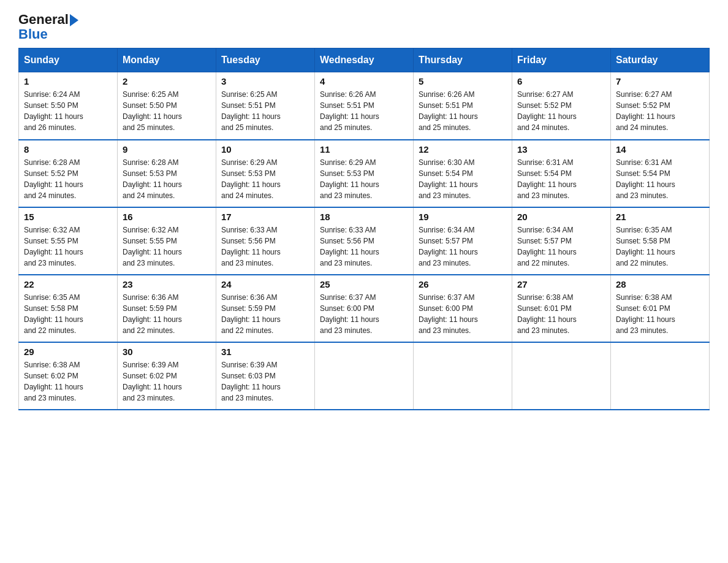  What do you see at coordinates (561, 60) in the screenshot?
I see `calendar-header-friday: Friday` at bounding box center [561, 60].